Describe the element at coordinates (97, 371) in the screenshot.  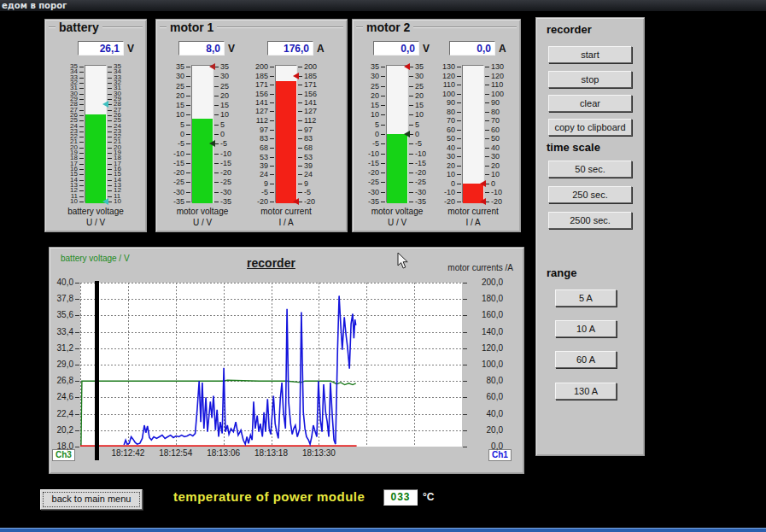
I see `chart-time-cursor` at that location.